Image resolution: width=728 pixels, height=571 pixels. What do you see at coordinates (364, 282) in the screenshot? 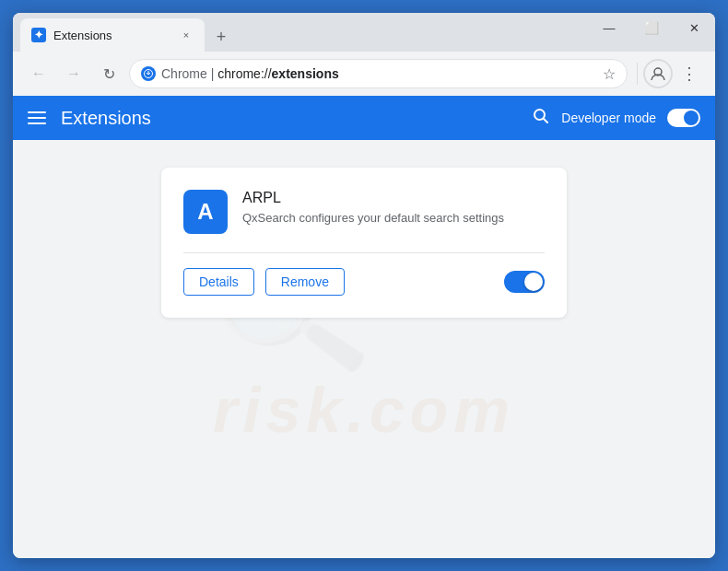
I see `extension-card-footer: Details Remove` at bounding box center [364, 282].